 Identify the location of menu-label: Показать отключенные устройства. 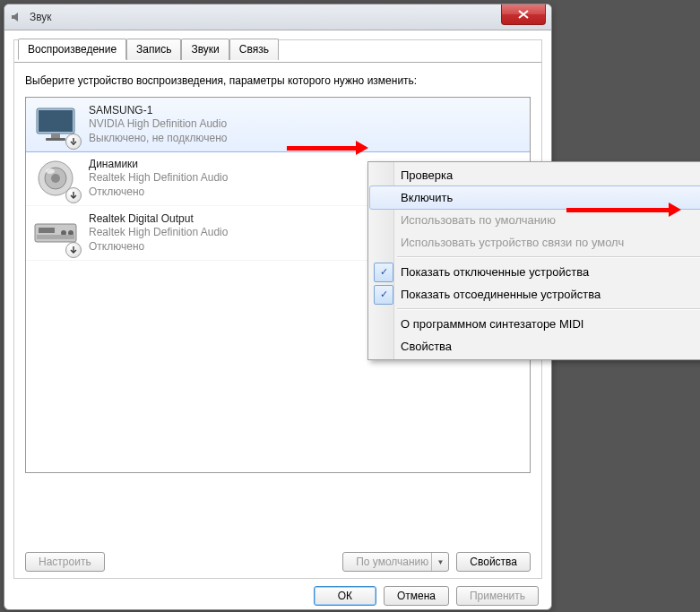
(495, 272).